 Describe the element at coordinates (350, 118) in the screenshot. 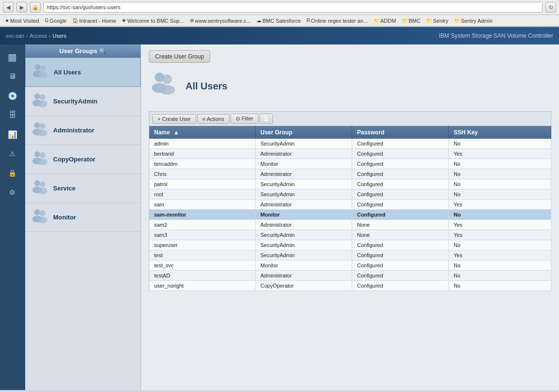

I see `table-toolbar: + Create User ≡ Actions ⊙ Filter 📄` at that location.